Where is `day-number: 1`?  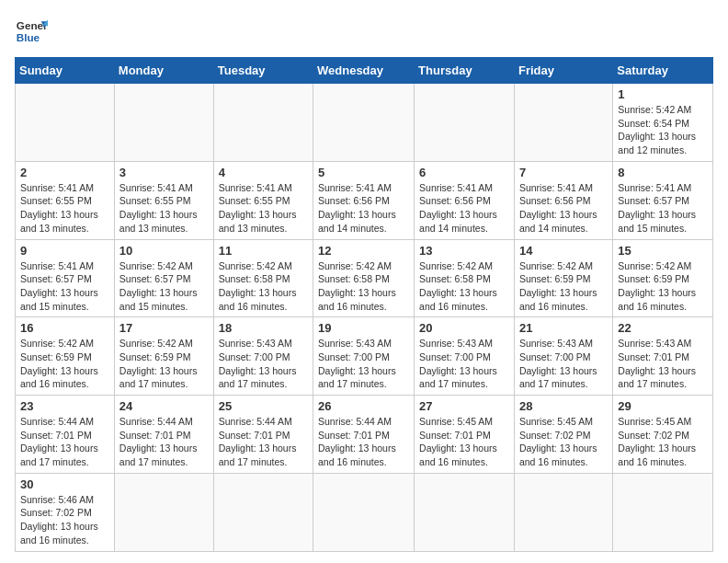 day-number: 1 is located at coordinates (663, 94).